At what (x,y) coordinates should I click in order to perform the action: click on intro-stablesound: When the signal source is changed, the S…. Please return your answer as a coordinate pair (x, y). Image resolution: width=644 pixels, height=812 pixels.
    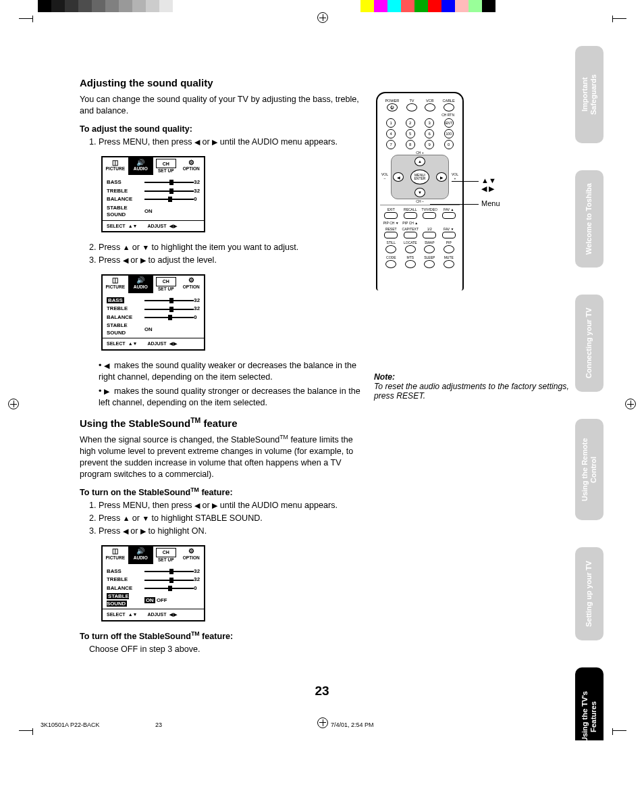
    Looking at the image, I should click on (224, 457).